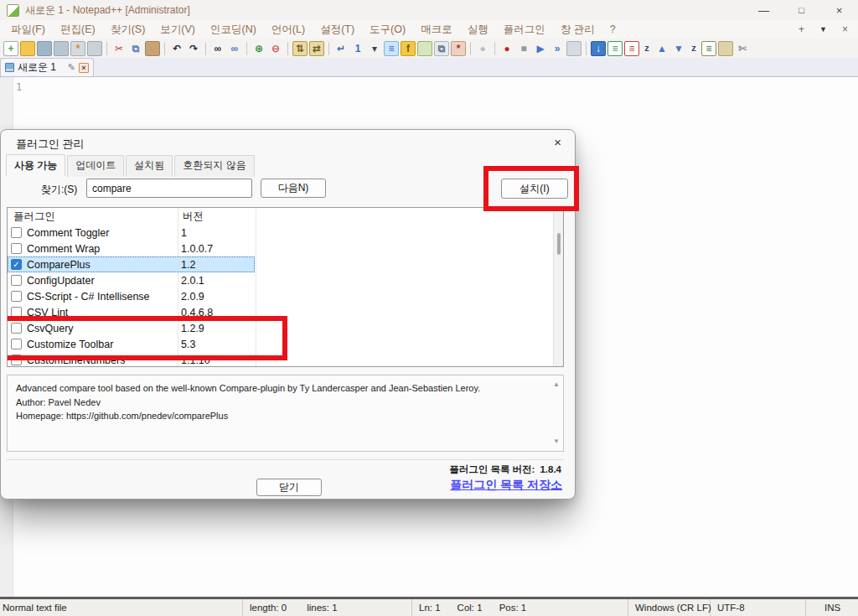 The image size is (858, 616). I want to click on plugin-version: 2.0.1, so click(217, 281).